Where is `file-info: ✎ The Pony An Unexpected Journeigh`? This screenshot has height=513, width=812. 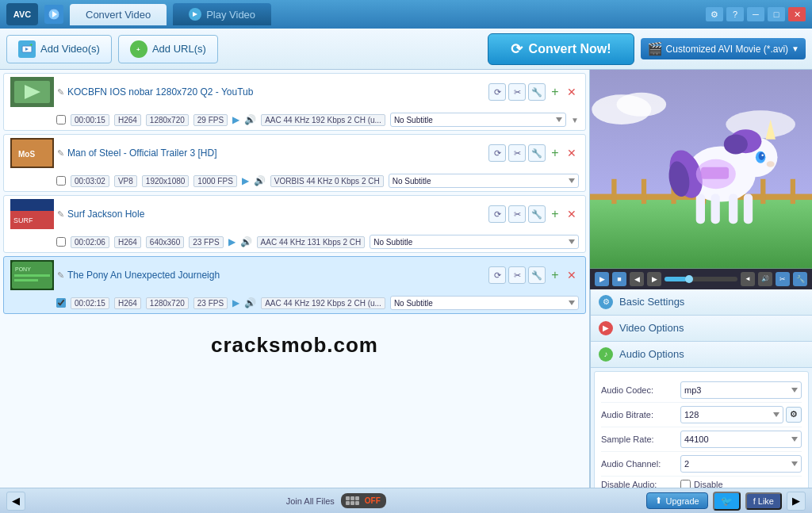
file-info: ✎ The Pony An Unexpected Journeigh is located at coordinates (271, 275).